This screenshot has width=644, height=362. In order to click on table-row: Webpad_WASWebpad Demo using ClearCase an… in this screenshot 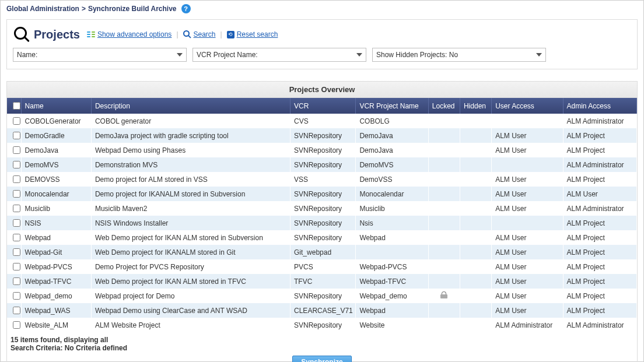, I will do `click(322, 310)`.